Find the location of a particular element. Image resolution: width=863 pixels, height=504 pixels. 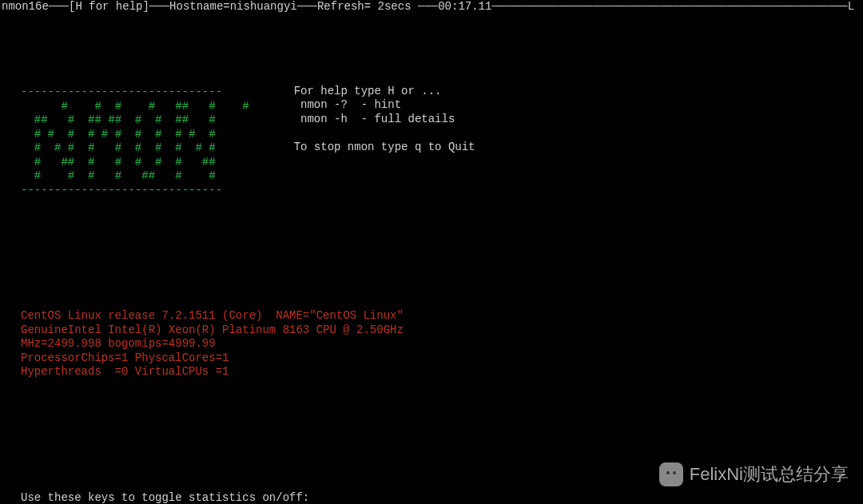

clock-value: 00:17.11 is located at coordinates (465, 6).